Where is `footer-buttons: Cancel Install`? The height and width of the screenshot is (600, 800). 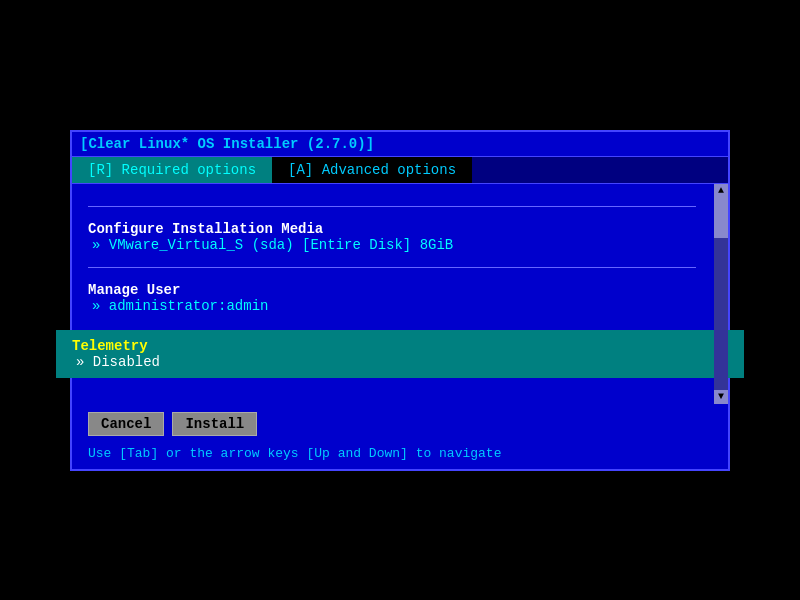
footer-buttons: Cancel Install is located at coordinates (400, 423).